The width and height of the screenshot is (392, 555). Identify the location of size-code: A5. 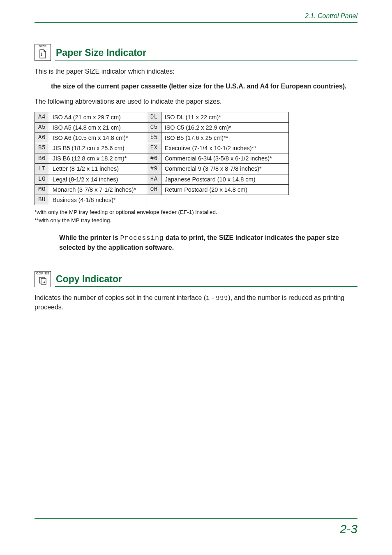
(42, 128).